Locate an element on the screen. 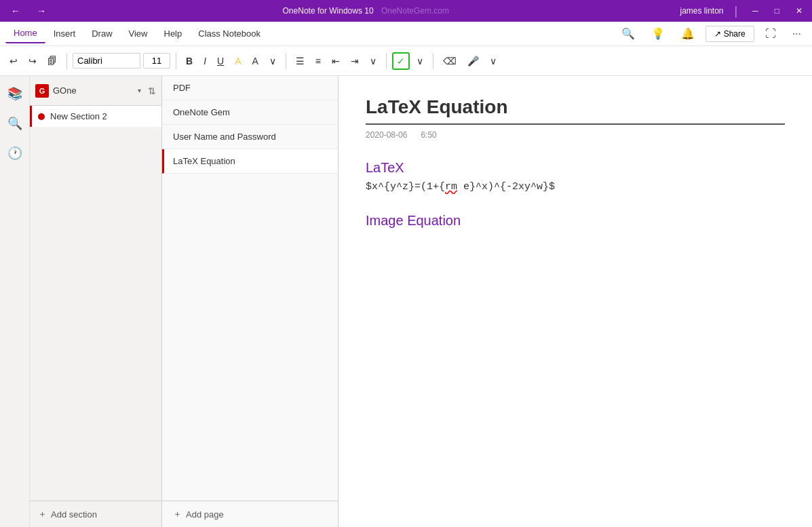 This screenshot has width=812, height=527. section-item-new-section-2: New Section 2 is located at coordinates (96, 117).